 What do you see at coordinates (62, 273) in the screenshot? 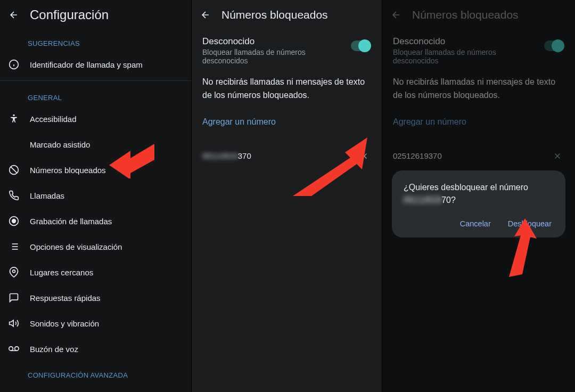
I see `item-label: Lugares cercanos` at bounding box center [62, 273].